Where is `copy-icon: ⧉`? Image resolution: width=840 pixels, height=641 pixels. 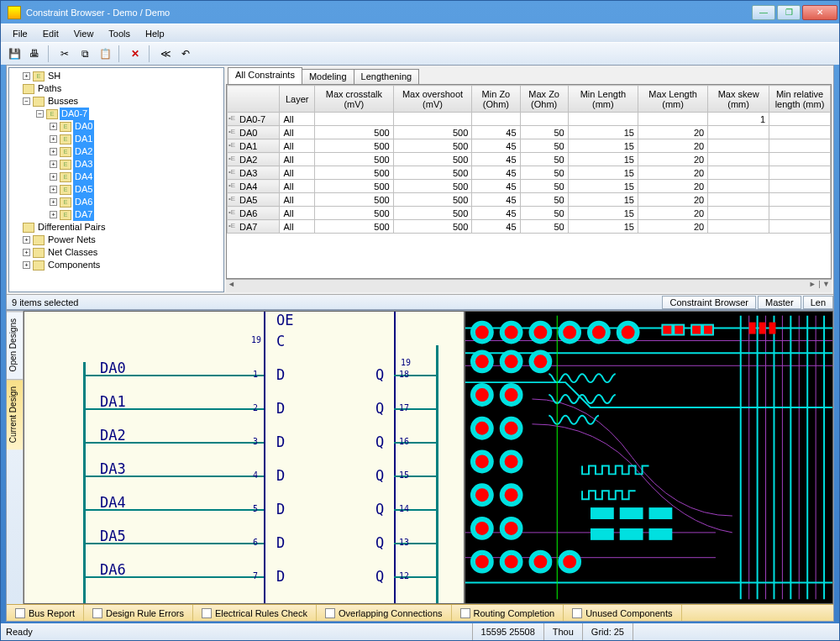
copy-icon: ⧉ is located at coordinates (85, 54).